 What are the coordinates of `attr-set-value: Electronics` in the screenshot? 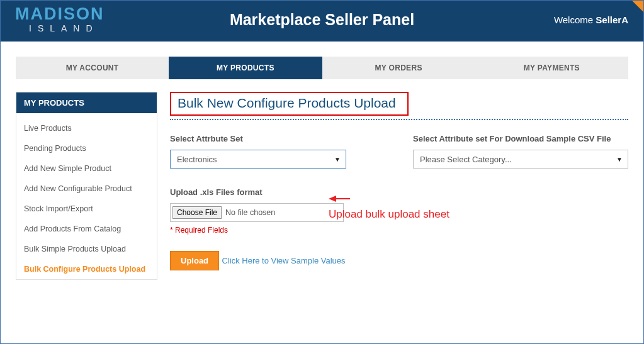 It's located at (197, 160).